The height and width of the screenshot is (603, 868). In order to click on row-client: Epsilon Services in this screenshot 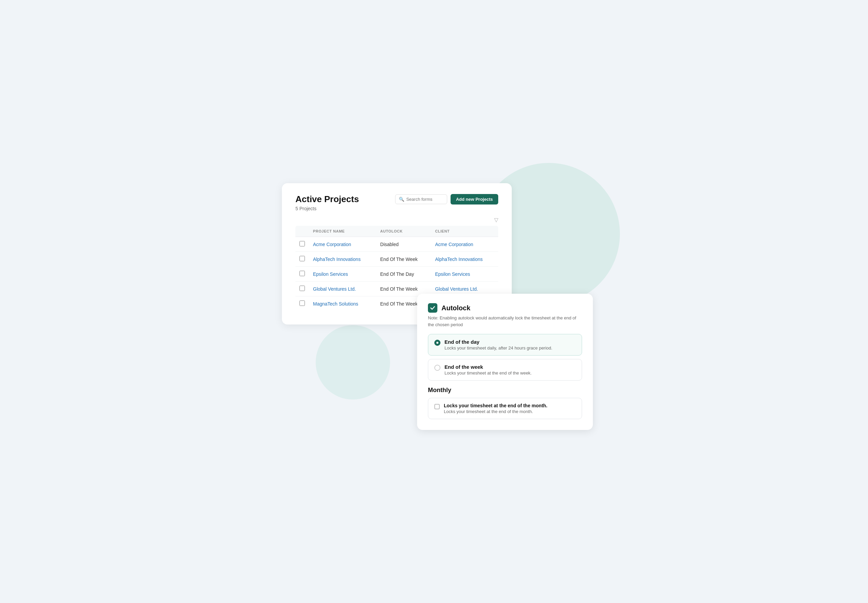, I will do `click(465, 274)`.